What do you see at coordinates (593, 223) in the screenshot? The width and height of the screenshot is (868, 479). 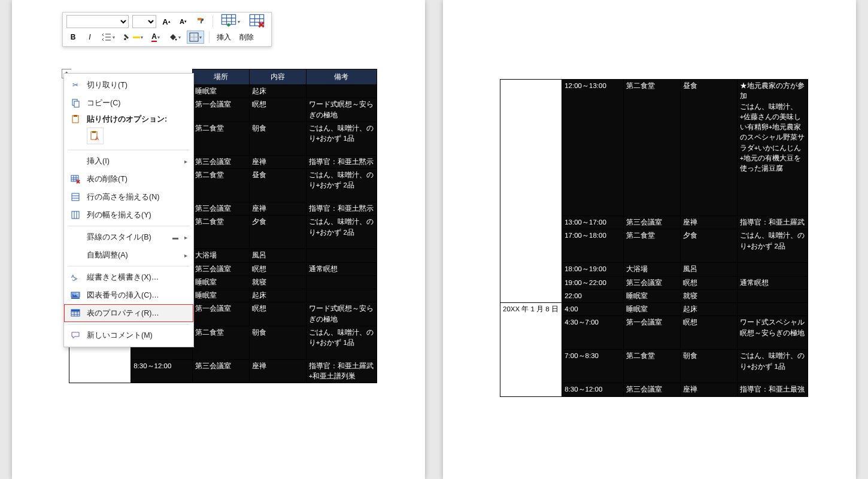 I see `time-cell: 13:00～17:00` at bounding box center [593, 223].